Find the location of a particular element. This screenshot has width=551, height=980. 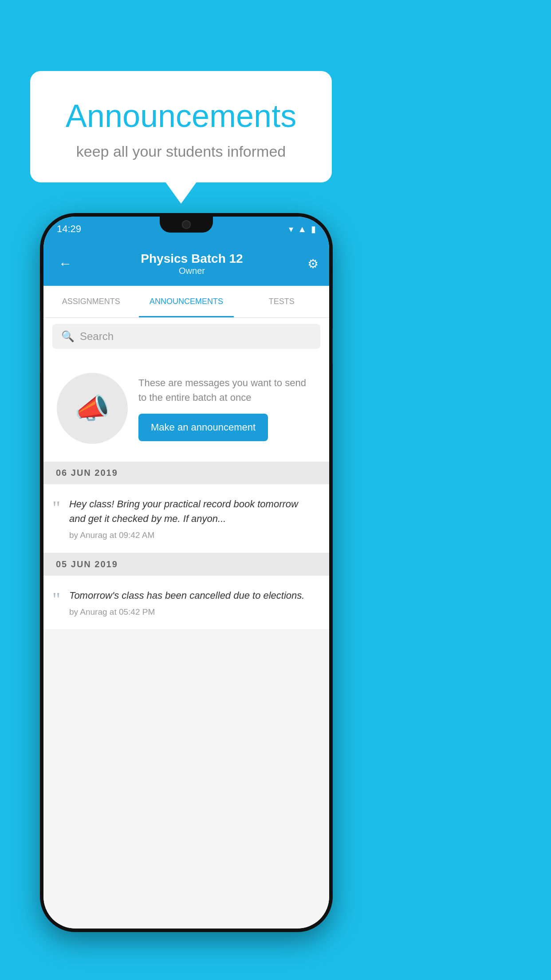

user-role: Owner is located at coordinates (192, 271).